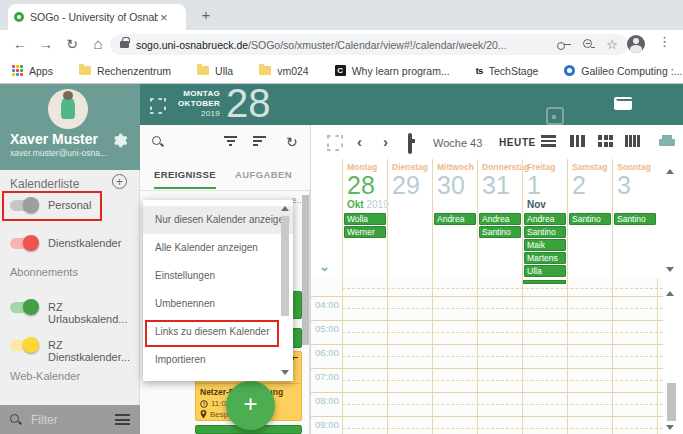  I want to click on allday-dienstag, so click(410, 246).